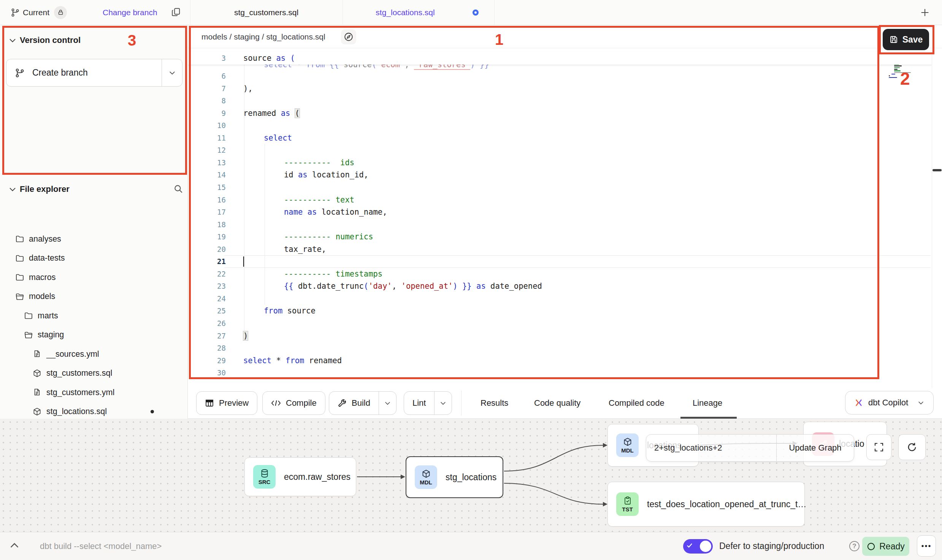 Image resolution: width=942 pixels, height=560 pixels. I want to click on file-item-__sources.yml: __sources.yml, so click(94, 354).